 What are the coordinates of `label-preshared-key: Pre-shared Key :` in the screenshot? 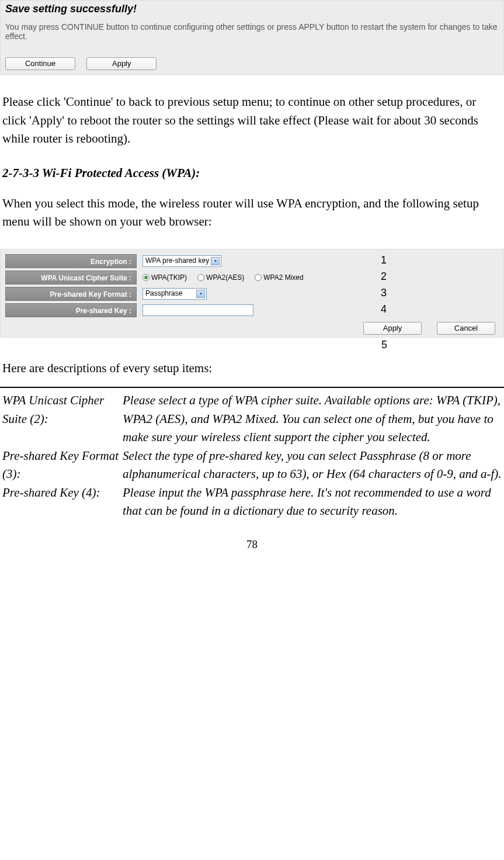 It's located at (71, 310).